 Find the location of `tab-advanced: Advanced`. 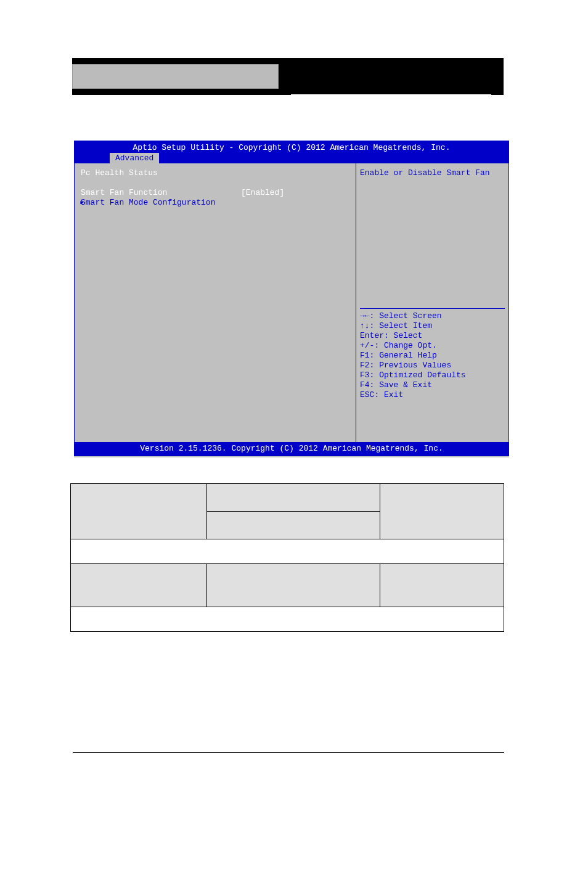

tab-advanced: Advanced is located at coordinates (134, 158).